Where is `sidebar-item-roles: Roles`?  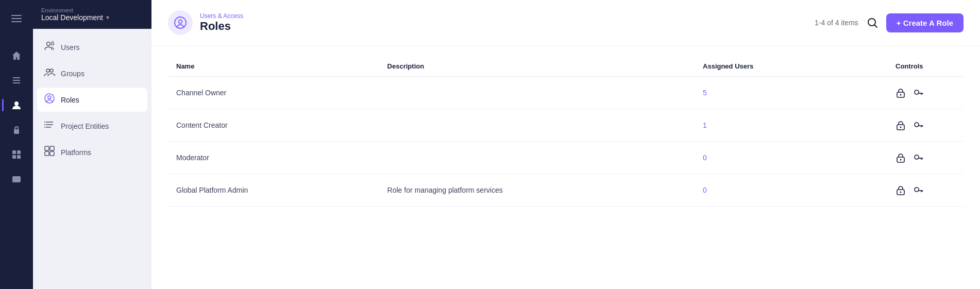 sidebar-item-roles: Roles is located at coordinates (92, 100).